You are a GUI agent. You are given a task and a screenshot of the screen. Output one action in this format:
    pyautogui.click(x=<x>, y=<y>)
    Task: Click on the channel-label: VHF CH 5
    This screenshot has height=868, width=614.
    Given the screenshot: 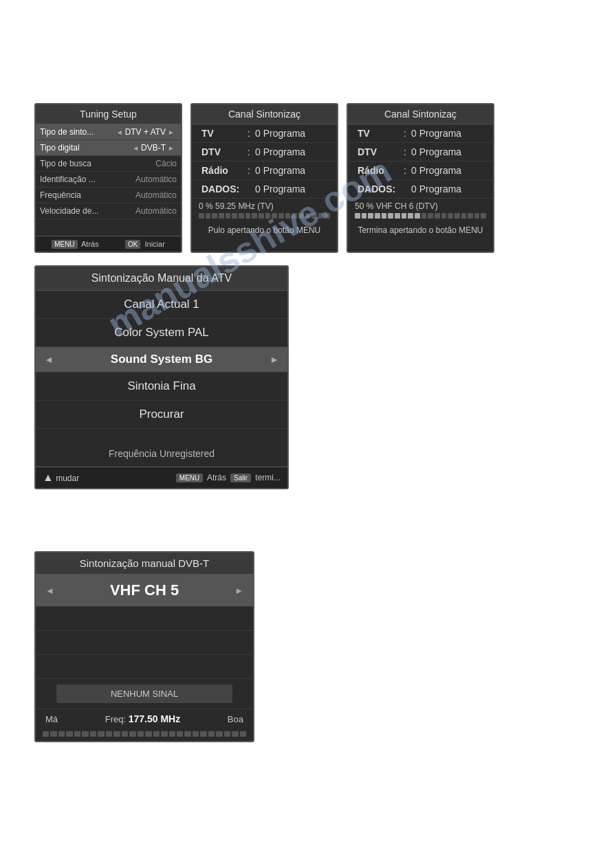 What is the action you would take?
    pyautogui.click(x=144, y=590)
    